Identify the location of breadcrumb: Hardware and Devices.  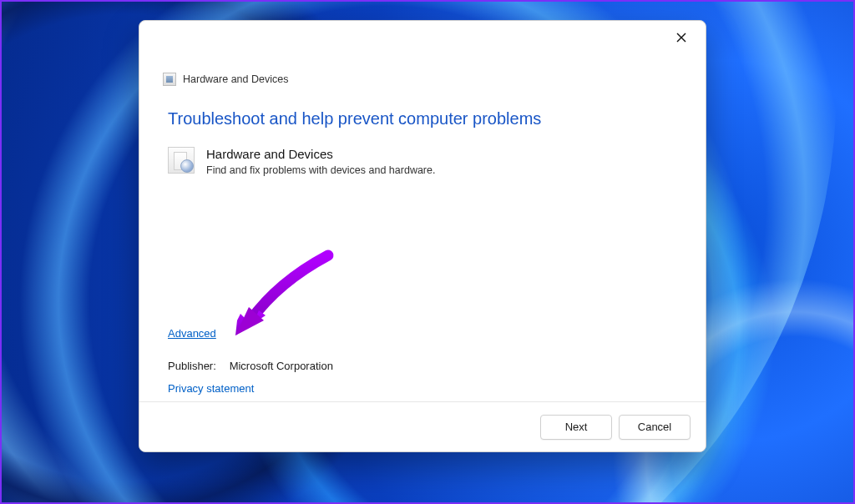
(415, 79).